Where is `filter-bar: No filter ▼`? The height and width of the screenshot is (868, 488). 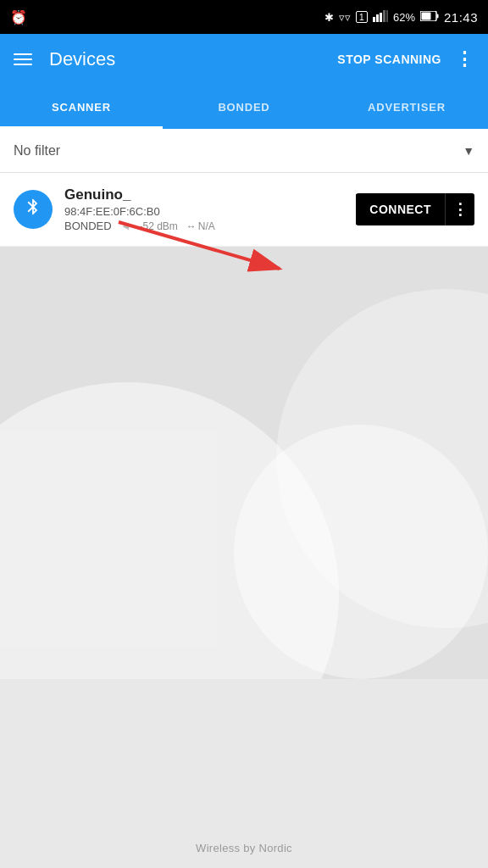
filter-bar: No filter ▼ is located at coordinates (244, 151).